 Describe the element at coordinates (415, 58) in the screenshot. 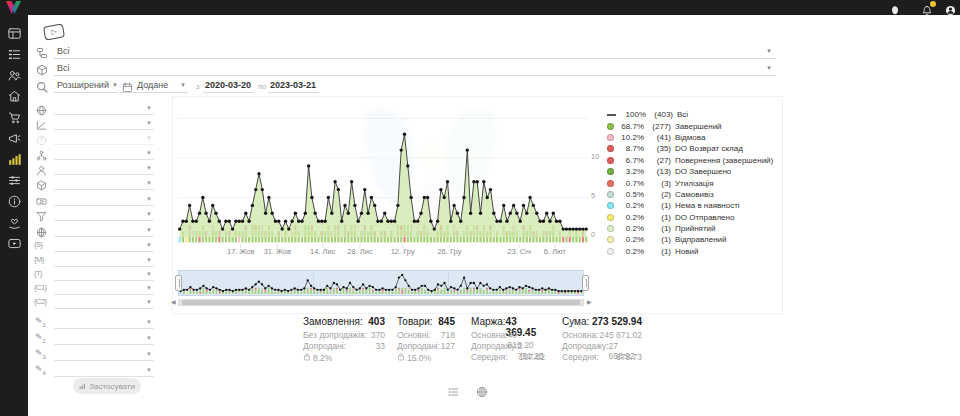

I see `status-filter-underline` at that location.